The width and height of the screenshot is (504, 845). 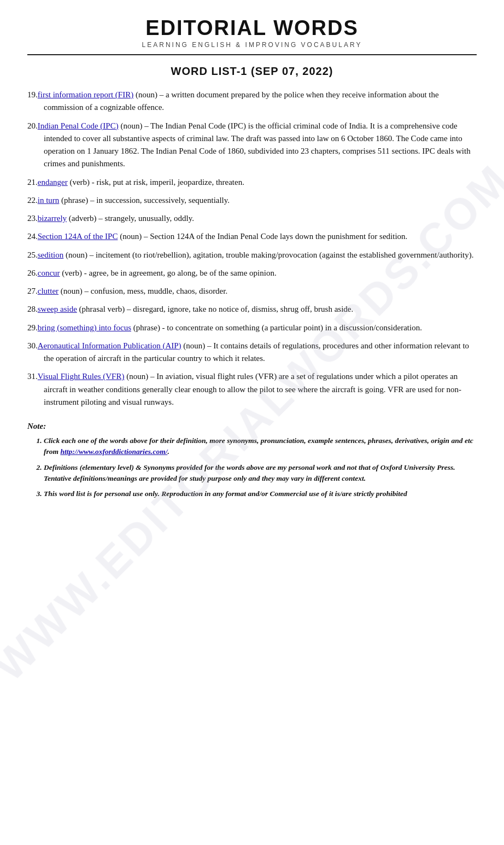 What do you see at coordinates (252, 310) in the screenshot?
I see `list-item: 28.sweep aside (phrasal verb) – disregar…` at bounding box center [252, 310].